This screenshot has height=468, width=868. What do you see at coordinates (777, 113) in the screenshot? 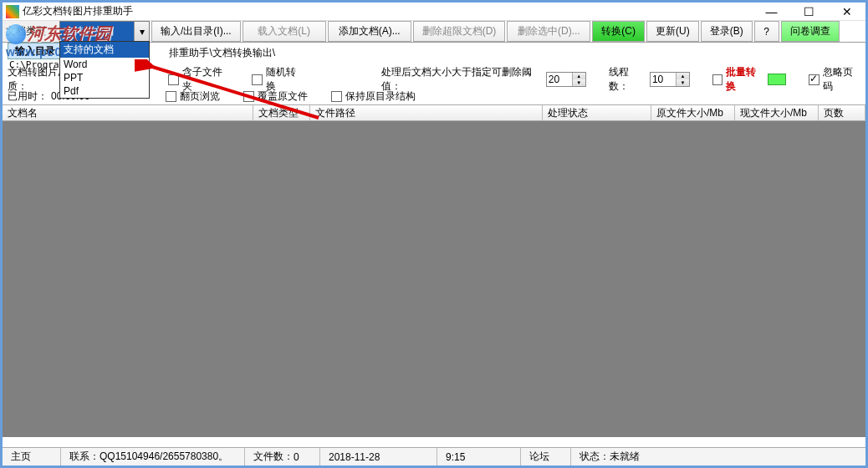
I see `col-new-size: 现文件大小/Mb` at bounding box center [777, 113].